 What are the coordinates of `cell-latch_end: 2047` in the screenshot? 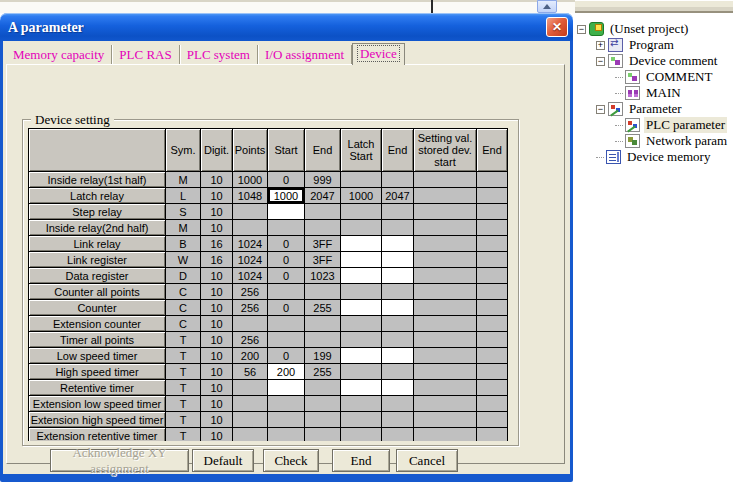 It's located at (398, 196).